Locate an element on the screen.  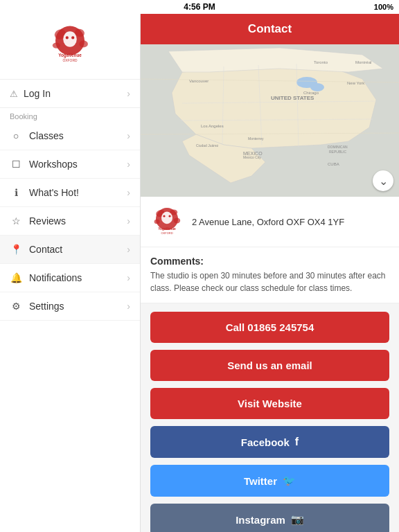
workshops-chevron-icon: › is located at coordinates (129, 164).